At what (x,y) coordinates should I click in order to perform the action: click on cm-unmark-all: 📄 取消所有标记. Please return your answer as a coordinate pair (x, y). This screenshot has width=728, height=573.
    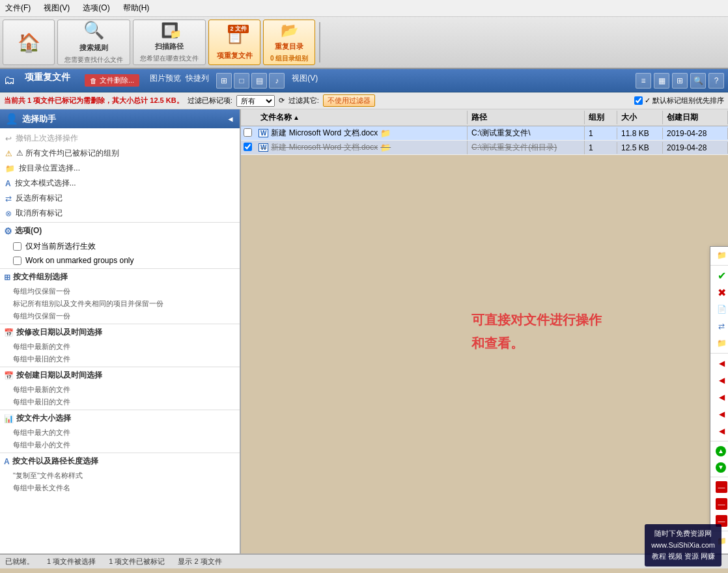
    Looking at the image, I should click on (719, 309).